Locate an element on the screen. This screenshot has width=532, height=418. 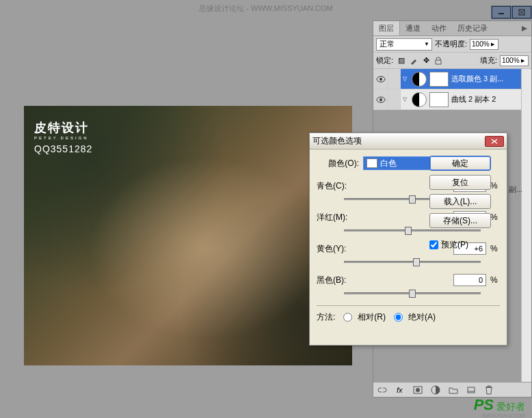
svg-text: fx is located at coordinates (399, 390).